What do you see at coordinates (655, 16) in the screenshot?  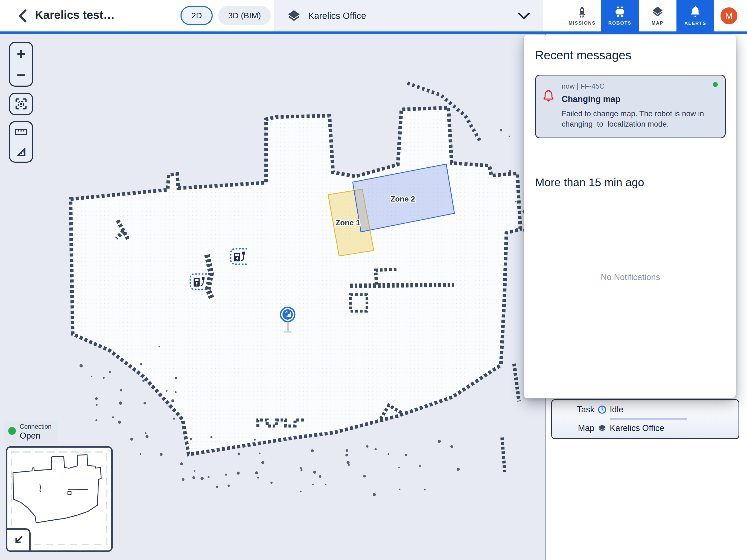 I see `main-nav-tabs: MISSIONS ROBOTS MAP` at bounding box center [655, 16].